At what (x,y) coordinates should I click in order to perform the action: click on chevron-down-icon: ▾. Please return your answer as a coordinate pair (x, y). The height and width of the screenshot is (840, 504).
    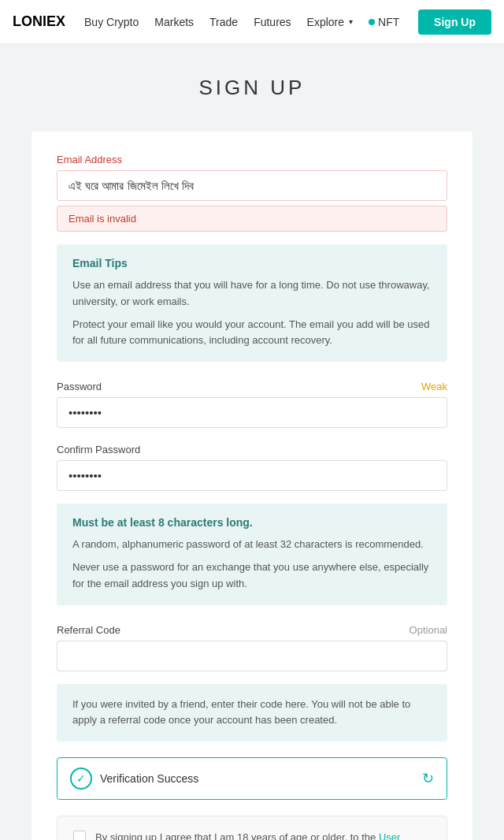
    Looking at the image, I should click on (351, 22).